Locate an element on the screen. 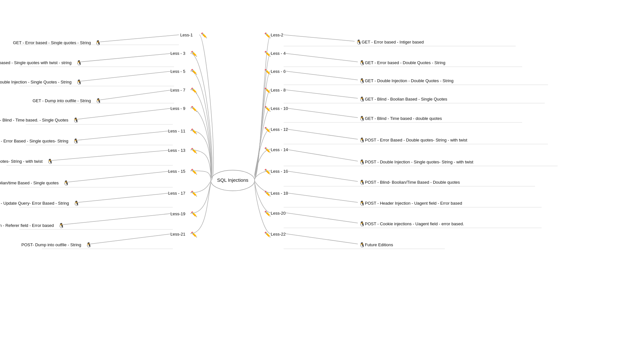 The width and height of the screenshot is (644, 360). less12-label: Less - 12 is located at coordinates (279, 130).